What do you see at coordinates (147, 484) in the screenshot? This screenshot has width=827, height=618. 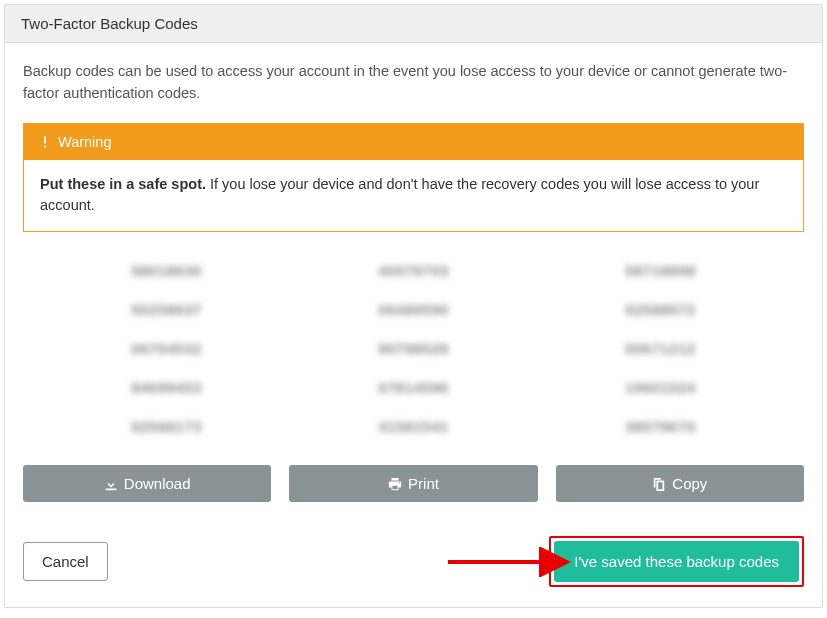 I see `download-button: Download` at bounding box center [147, 484].